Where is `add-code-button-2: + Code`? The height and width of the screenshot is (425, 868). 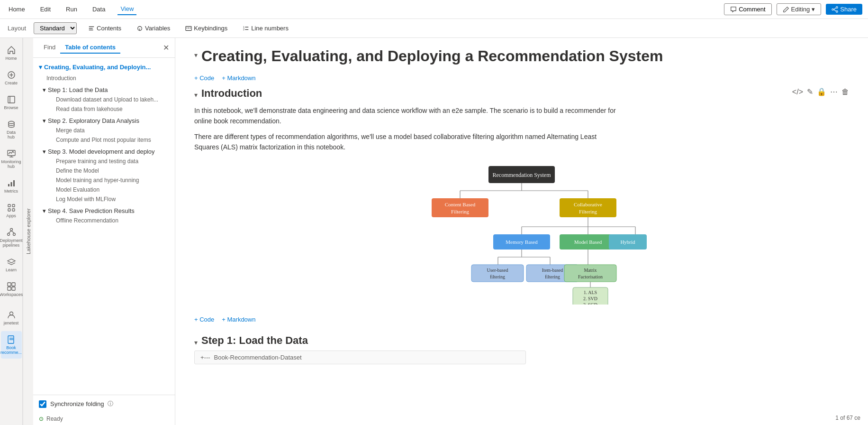
add-code-button-2: + Code is located at coordinates (204, 320).